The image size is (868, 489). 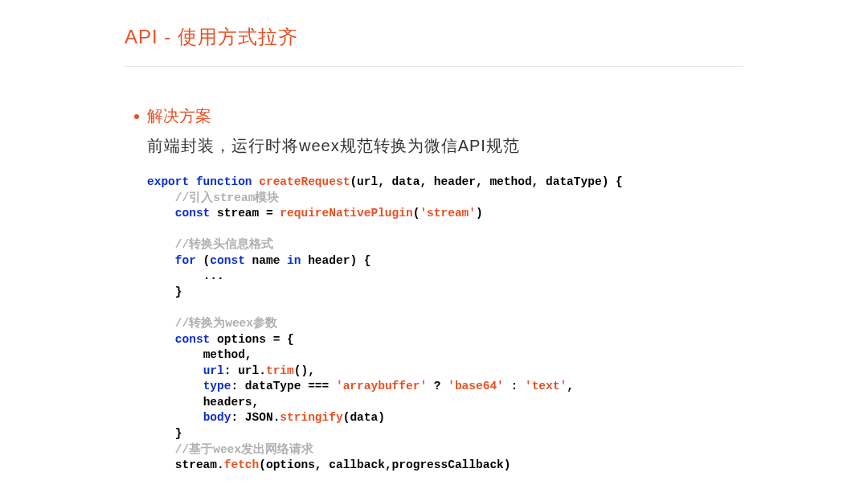 I want to click on code-text: (, so click(x=203, y=261).